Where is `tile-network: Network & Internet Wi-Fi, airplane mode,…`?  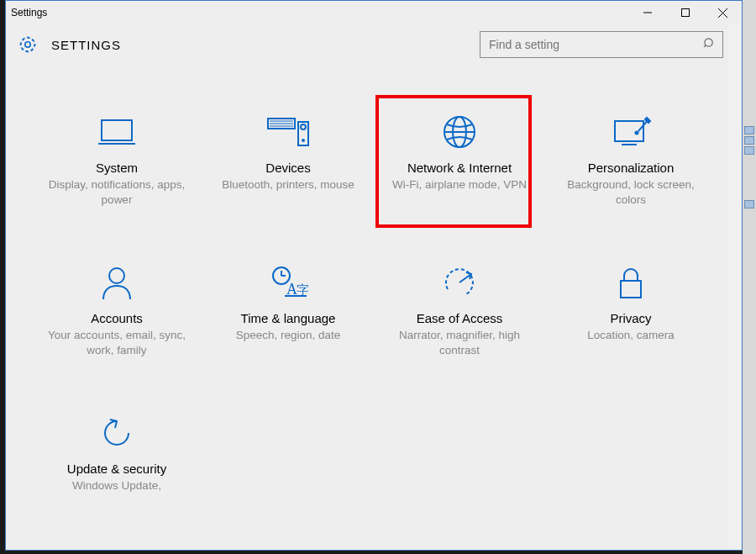
tile-network: Network & Internet Wi-Fi, airplane mode,… is located at coordinates (459, 156).